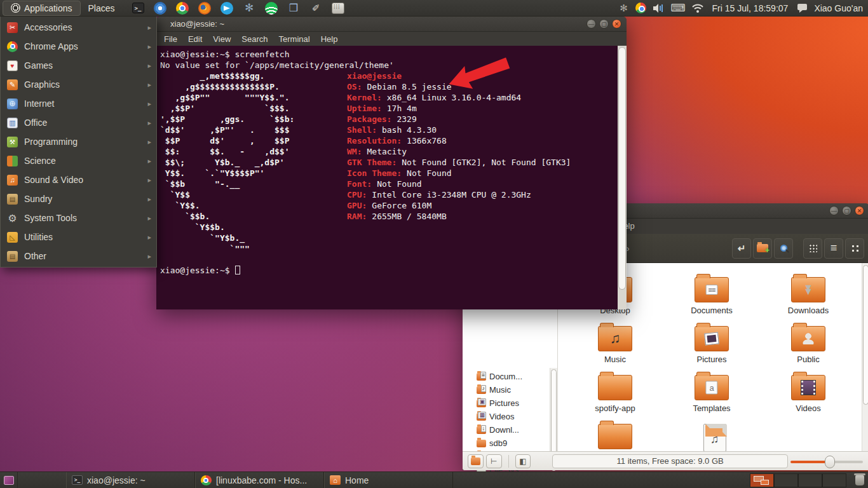 The image size is (868, 488). Describe the element at coordinates (802, 8) in the screenshot. I see `messaging-icon` at that location.